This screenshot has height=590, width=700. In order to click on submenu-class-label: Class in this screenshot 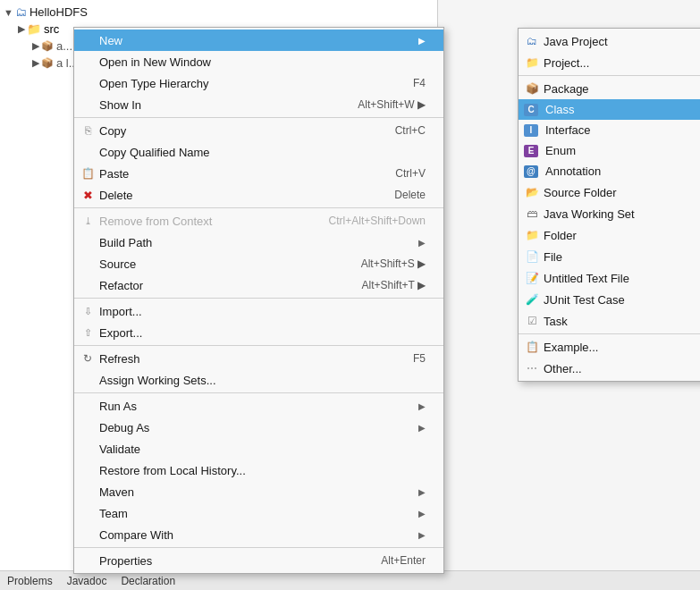, I will do `click(622, 109)`.